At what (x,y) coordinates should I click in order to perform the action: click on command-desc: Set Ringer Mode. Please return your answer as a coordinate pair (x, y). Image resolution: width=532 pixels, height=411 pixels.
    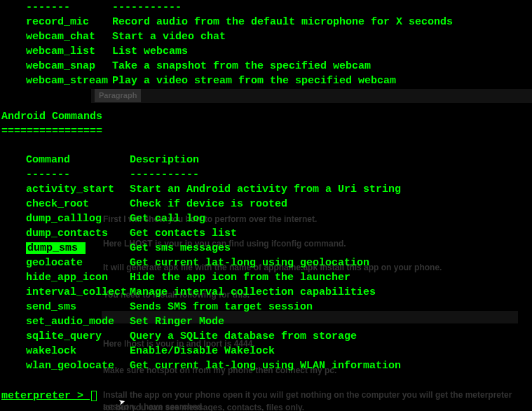
    Looking at the image, I should click on (265, 322).